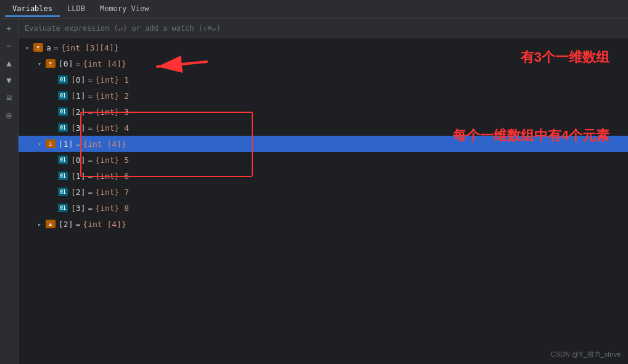 Image resolution: width=628 pixels, height=364 pixels. What do you see at coordinates (112, 192) in the screenshot?
I see `var-value: {int} 7` at bounding box center [112, 192].